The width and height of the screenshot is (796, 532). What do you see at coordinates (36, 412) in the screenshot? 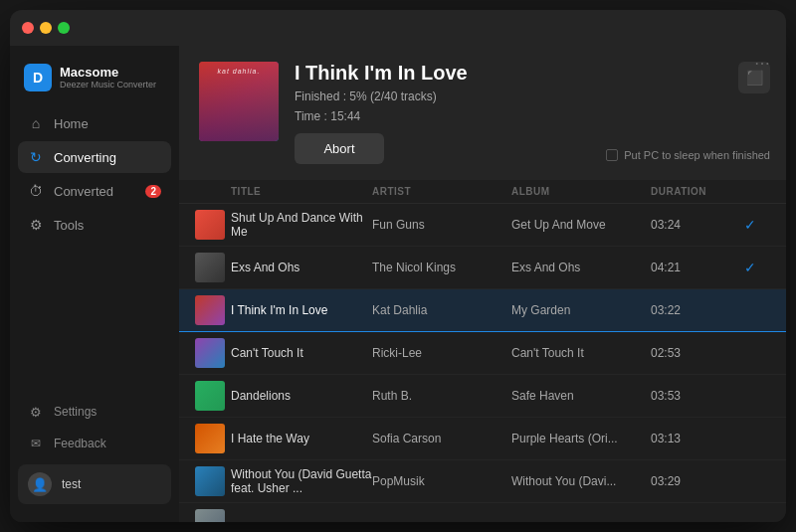
I see `settings-icon: ⚙` at bounding box center [36, 412].